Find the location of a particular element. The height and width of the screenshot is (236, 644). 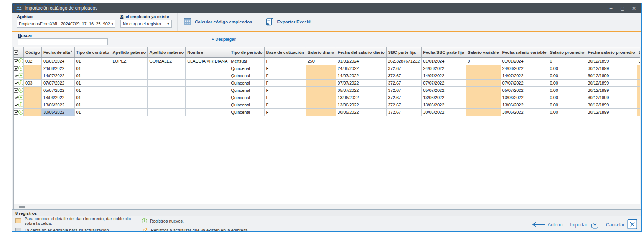

importar-button: Importar is located at coordinates (585, 225).